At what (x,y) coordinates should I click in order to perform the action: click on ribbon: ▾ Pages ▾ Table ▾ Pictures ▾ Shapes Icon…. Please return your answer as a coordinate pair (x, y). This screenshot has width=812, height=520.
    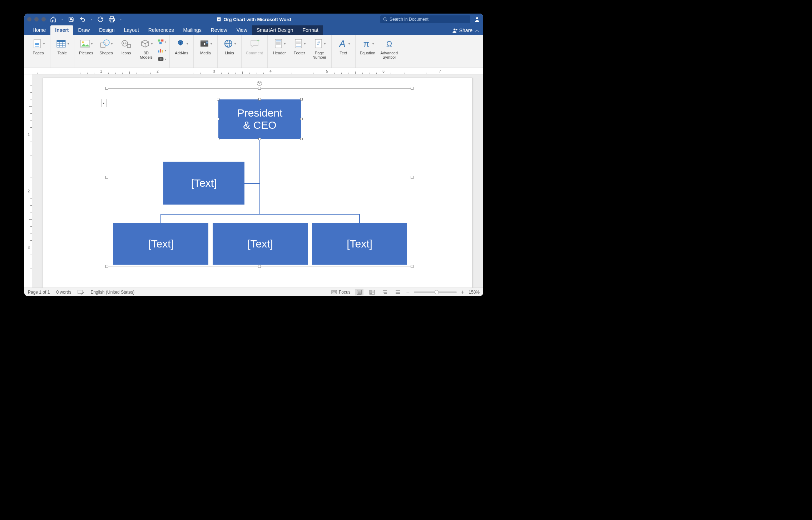
    Looking at the image, I should click on (254, 51).